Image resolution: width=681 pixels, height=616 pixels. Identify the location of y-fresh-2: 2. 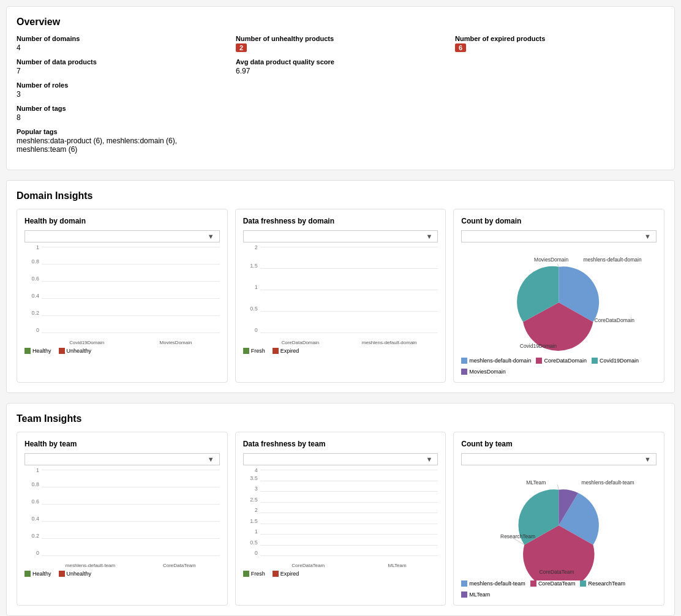
(256, 247).